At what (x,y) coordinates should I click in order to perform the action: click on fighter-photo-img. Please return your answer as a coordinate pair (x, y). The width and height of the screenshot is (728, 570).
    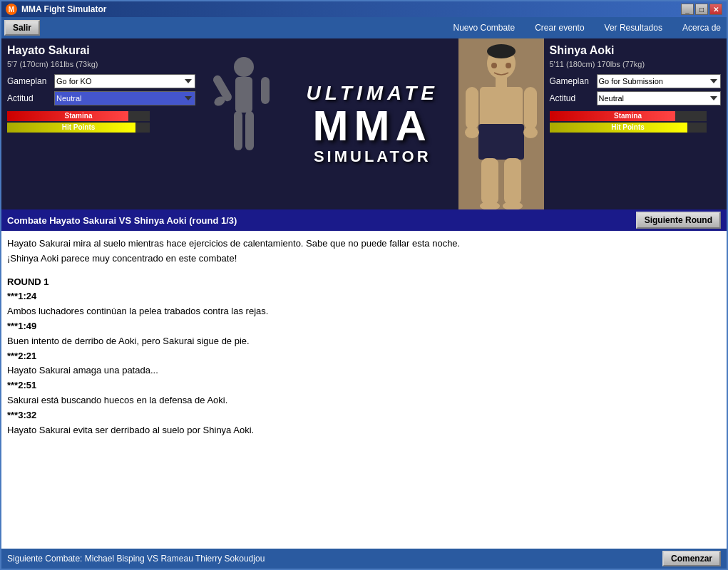
    Looking at the image, I should click on (501, 124).